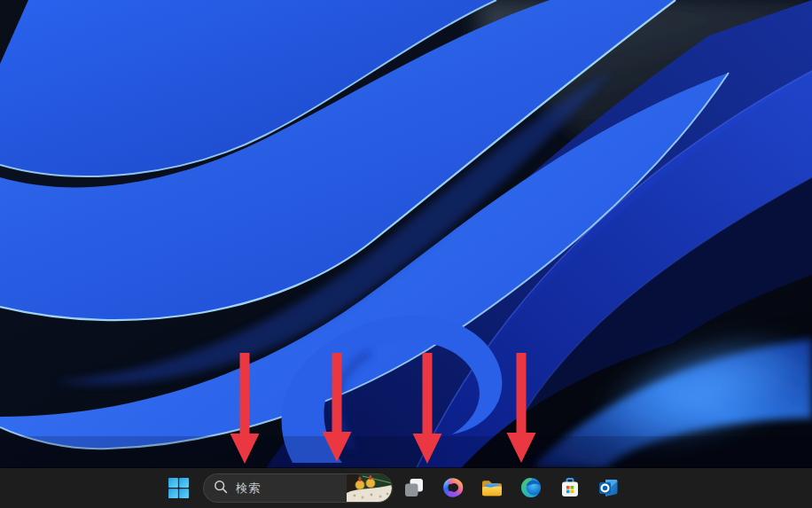 This screenshot has height=508, width=812. What do you see at coordinates (179, 488) in the screenshot?
I see `windows-start-icon` at bounding box center [179, 488].